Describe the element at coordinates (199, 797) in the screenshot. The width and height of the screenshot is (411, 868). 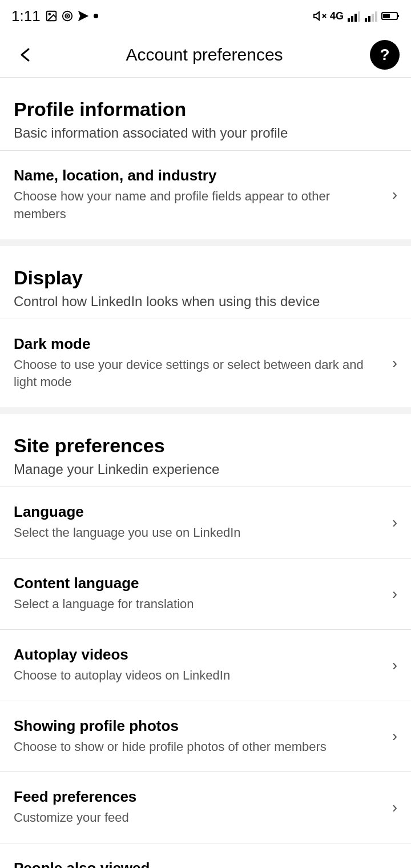
I see `feed-preferences-title: Feed preferences` at that location.